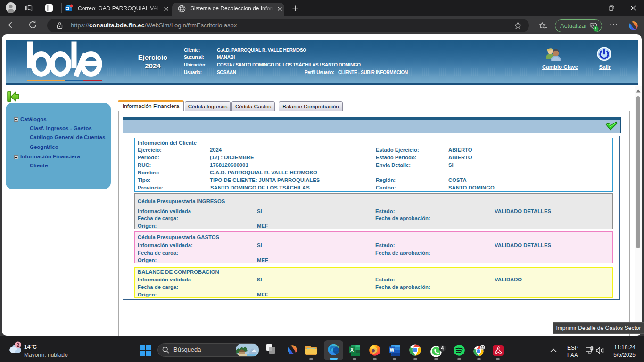 The width and height of the screenshot is (644, 362). Describe the element at coordinates (18, 345) in the screenshot. I see `svg-text: 2` at that location.